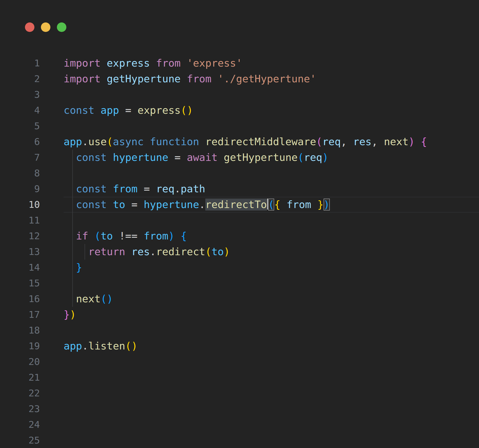 Image resolution: width=479 pixels, height=448 pixels. Describe the element at coordinates (271, 252) in the screenshot. I see `code-line-content: return res.redirect(to)` at that location.